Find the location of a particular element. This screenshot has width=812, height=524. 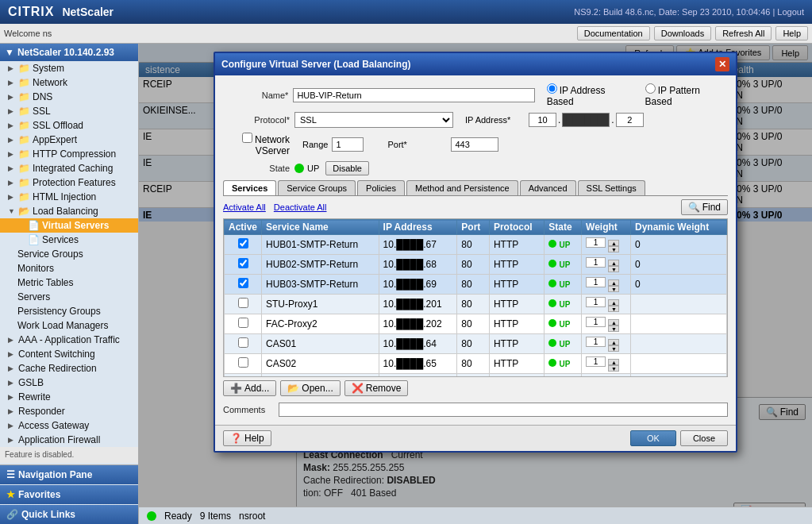

navigation-pane-button: ☰ Navigation Pane is located at coordinates (69, 475).